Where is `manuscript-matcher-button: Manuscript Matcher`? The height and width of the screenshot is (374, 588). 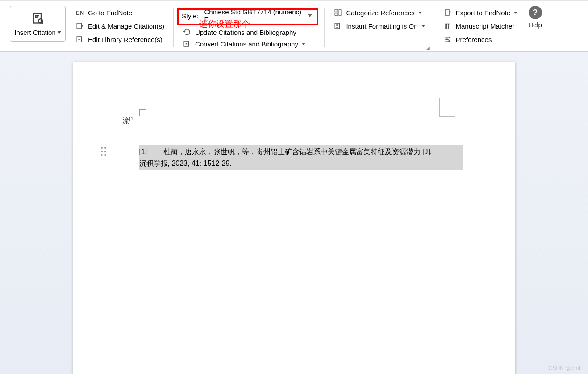
manuscript-matcher-button: Manuscript Matcher is located at coordinates (480, 26).